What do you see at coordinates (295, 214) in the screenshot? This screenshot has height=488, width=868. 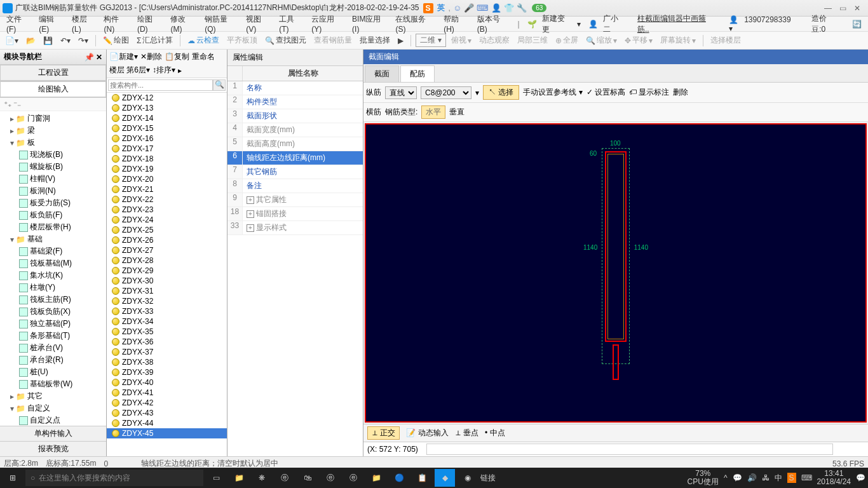 I see `property-row: 18+锚固搭接` at bounding box center [295, 214].